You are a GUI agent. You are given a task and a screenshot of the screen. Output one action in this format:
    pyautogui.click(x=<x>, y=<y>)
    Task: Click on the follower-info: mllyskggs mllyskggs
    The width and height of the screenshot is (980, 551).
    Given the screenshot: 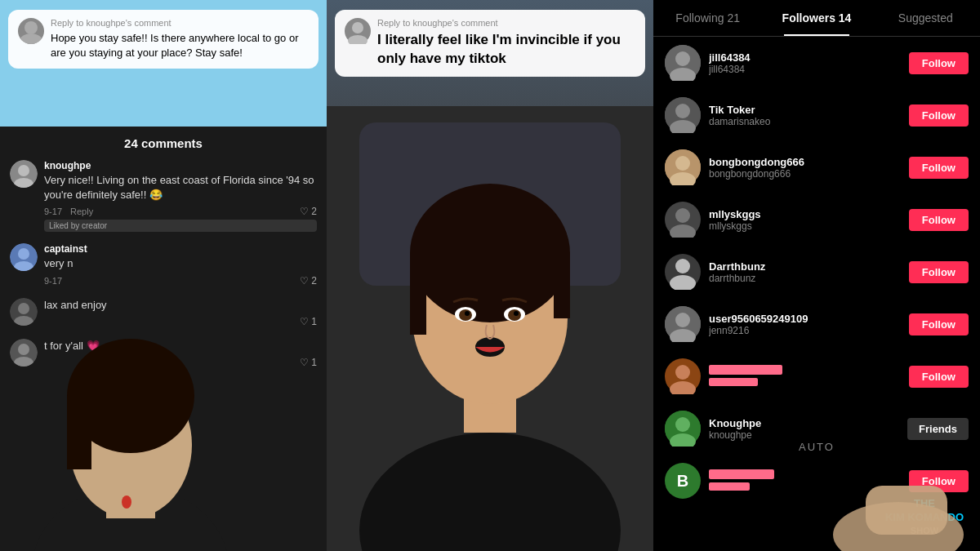 What is the action you would take?
    pyautogui.click(x=805, y=220)
    